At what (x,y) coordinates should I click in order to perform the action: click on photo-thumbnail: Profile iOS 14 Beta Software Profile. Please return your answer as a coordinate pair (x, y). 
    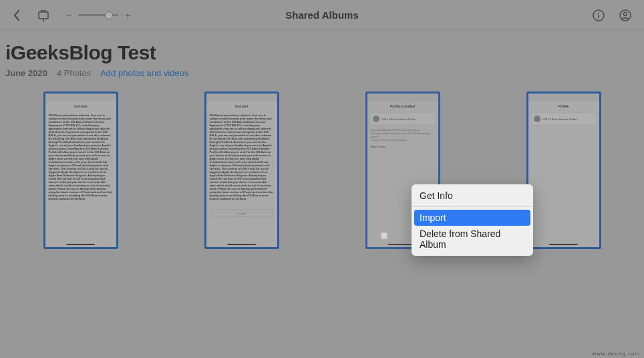
    Looking at the image, I should click on (564, 170).